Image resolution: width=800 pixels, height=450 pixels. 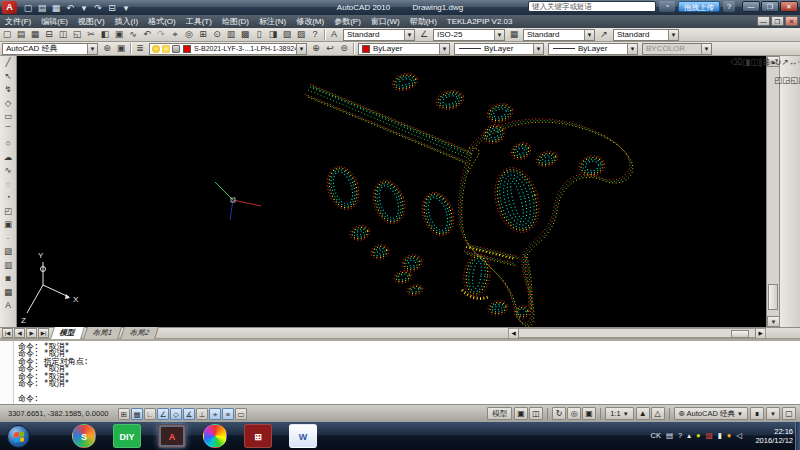 I want to click on ellipse-icon: ◌, so click(x=8, y=185).